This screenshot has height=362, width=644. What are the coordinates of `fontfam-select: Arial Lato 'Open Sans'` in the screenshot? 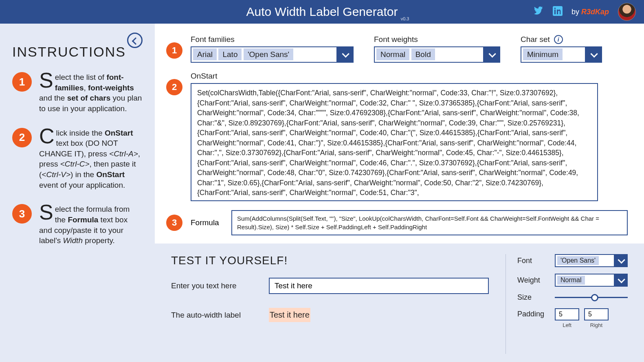 It's located at (272, 55).